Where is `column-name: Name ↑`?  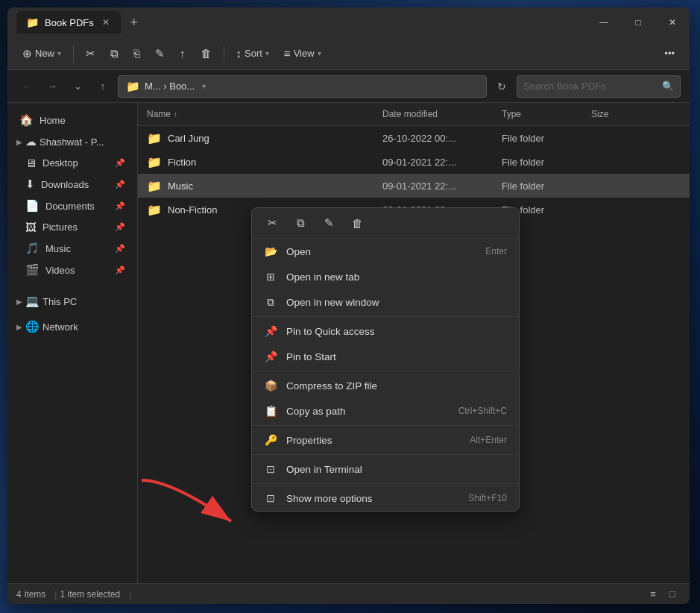
column-name: Name ↑ is located at coordinates (257, 114).